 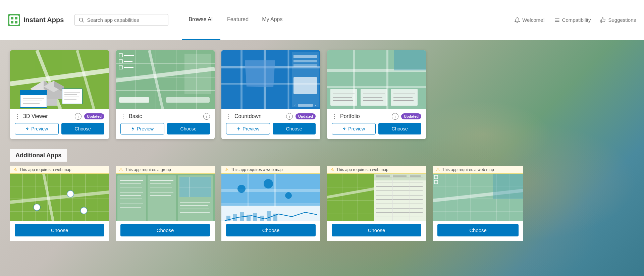 I want to click on card-info-countdown: ⋮ Countdown i Updated, so click(x=271, y=114).